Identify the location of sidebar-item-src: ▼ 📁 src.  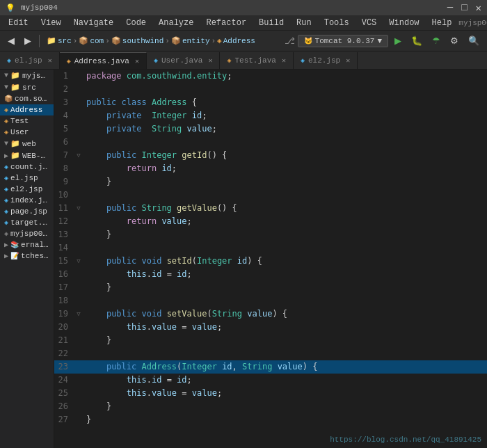
(26, 88).